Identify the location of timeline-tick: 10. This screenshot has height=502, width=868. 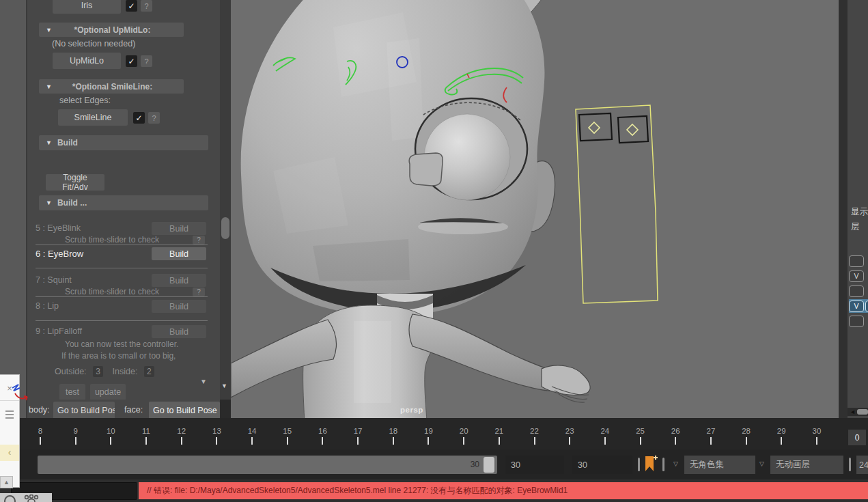
(111, 436).